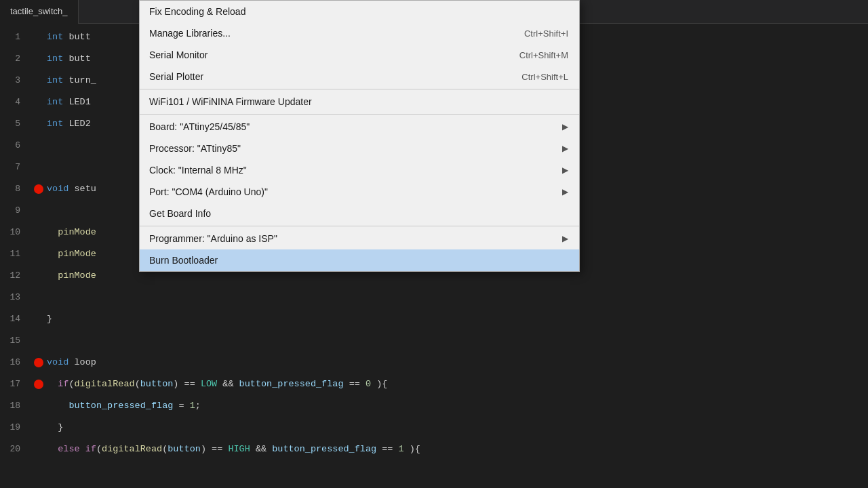 The height and width of the screenshot is (488, 868). What do you see at coordinates (72, 363) in the screenshot?
I see `line-content: void loop` at bounding box center [72, 363].